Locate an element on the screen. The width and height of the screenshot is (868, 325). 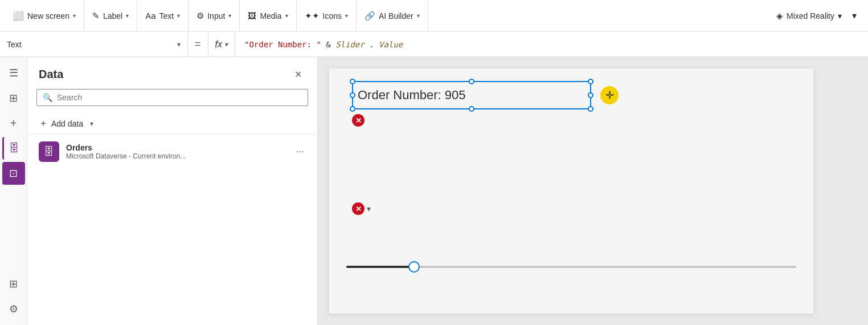
slider-error-controls: ✕ ▾ is located at coordinates (361, 209).